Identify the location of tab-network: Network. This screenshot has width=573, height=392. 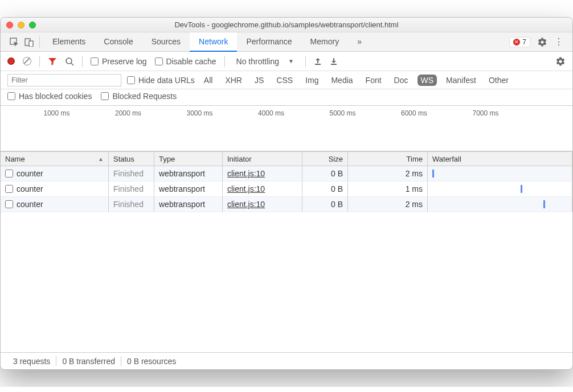
(213, 42).